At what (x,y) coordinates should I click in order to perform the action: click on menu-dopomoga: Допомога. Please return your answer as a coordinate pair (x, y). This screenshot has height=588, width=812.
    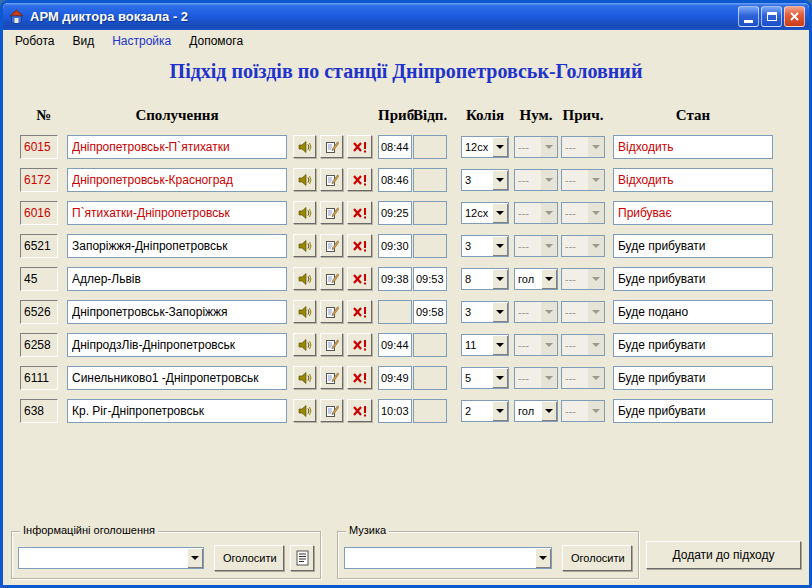
    Looking at the image, I should click on (216, 41).